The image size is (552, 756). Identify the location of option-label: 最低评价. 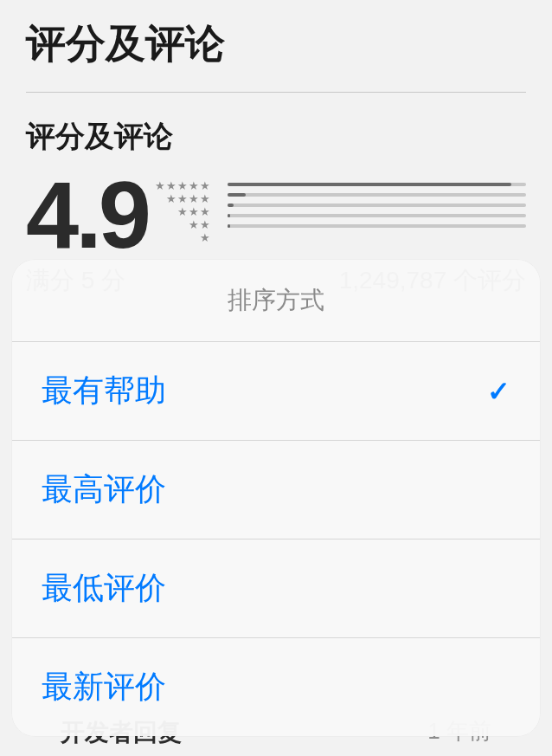
(104, 589).